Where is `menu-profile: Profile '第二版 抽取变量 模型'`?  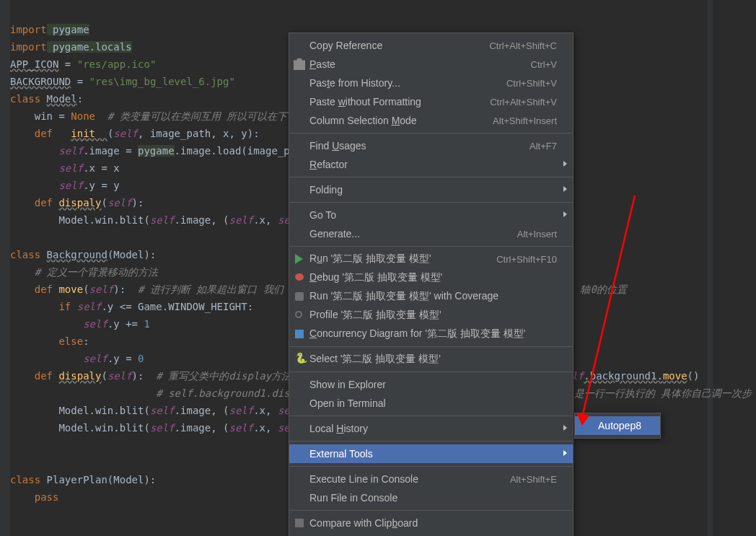
menu-profile: Profile '第二版 抽取变量 模型' is located at coordinates (431, 315).